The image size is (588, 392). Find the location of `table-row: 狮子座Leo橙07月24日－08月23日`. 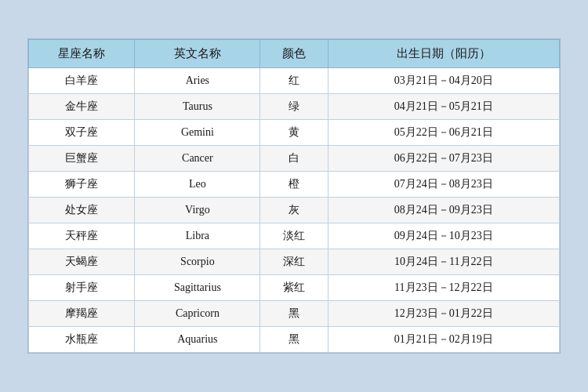

table-row: 狮子座Leo橙07月24日－08月23日 is located at coordinates (295, 185).